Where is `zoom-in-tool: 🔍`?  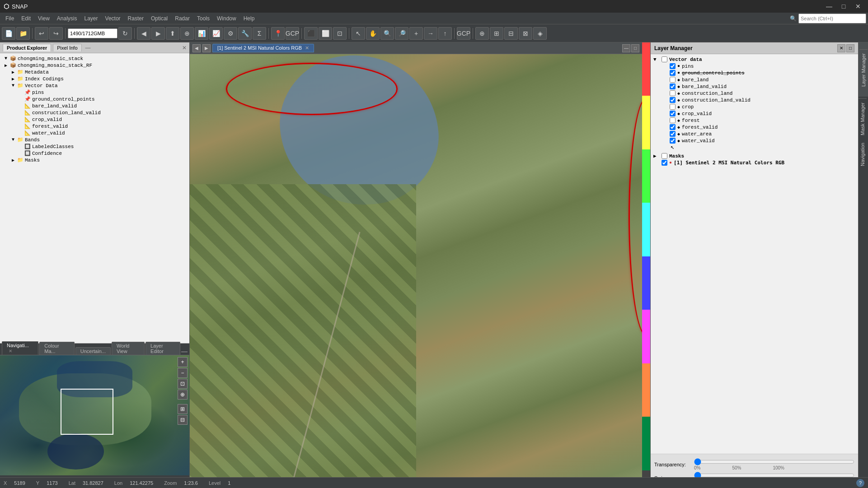
zoom-in-tool: 🔍 is located at coordinates (387, 33).